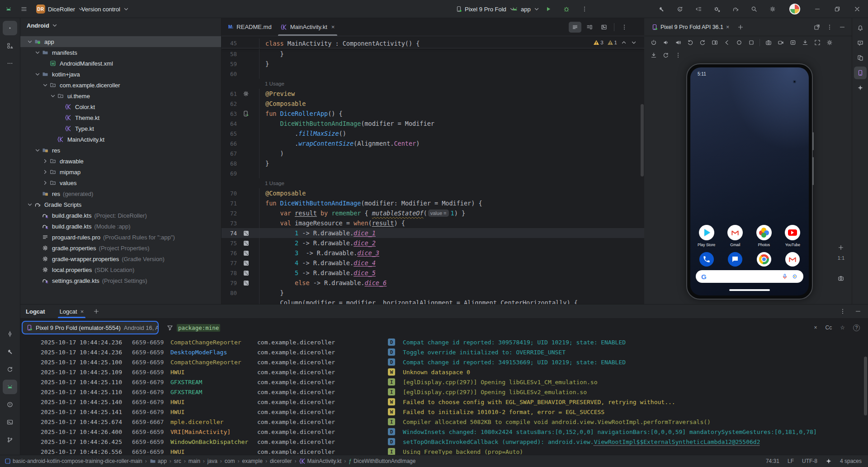 This screenshot has width=868, height=467. Describe the element at coordinates (642, 140) in the screenshot. I see `editor-scrollbar` at that location.